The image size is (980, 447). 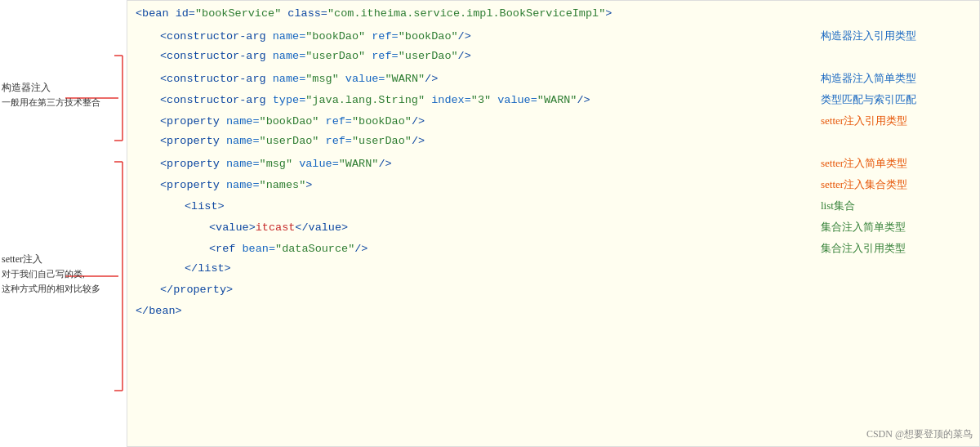 What do you see at coordinates (554, 208) in the screenshot?
I see `code-line-10: <list> list集合` at bounding box center [554, 208].